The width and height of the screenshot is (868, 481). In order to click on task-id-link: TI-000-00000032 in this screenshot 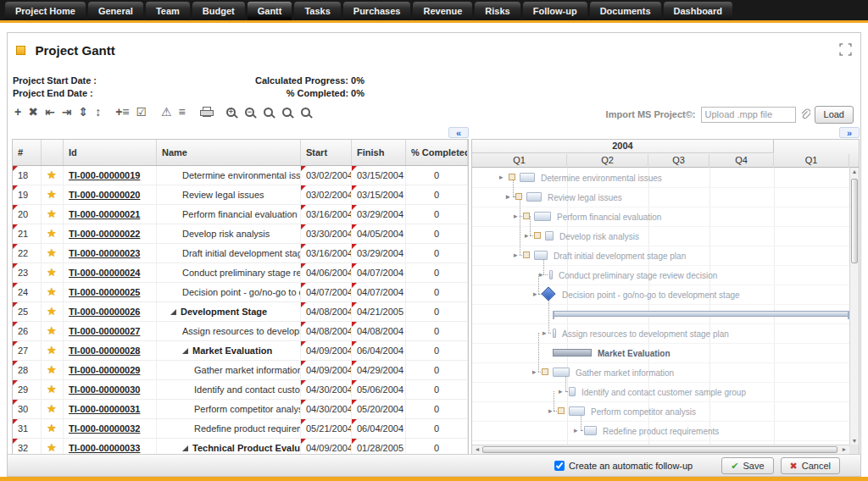, I will do `click(104, 428)`.